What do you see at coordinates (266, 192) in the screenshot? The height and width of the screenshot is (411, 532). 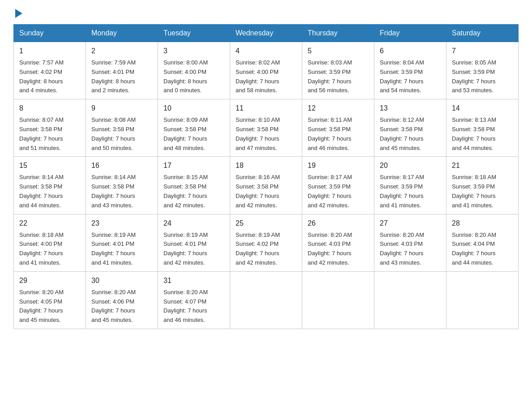 I see `day-info: Sunrise: 8:16 AMSunset: 3:58 PMDaylight:…` at bounding box center [266, 192].